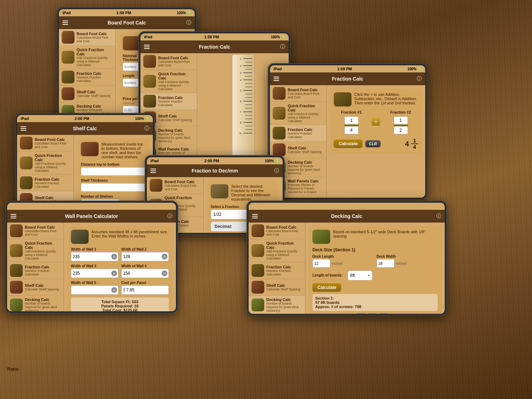 Image resolution: width=532 pixels, height=399 pixels. Describe the element at coordinates (145, 273) in the screenshot. I see `wall4-input-group: ✕` at that location.